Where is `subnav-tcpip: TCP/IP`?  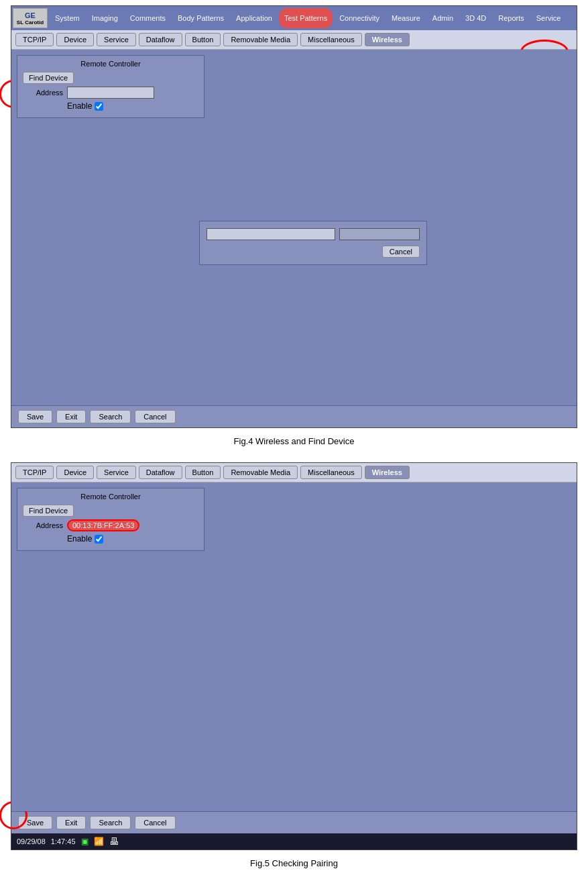 subnav-tcpip: TCP/IP is located at coordinates (35, 40).